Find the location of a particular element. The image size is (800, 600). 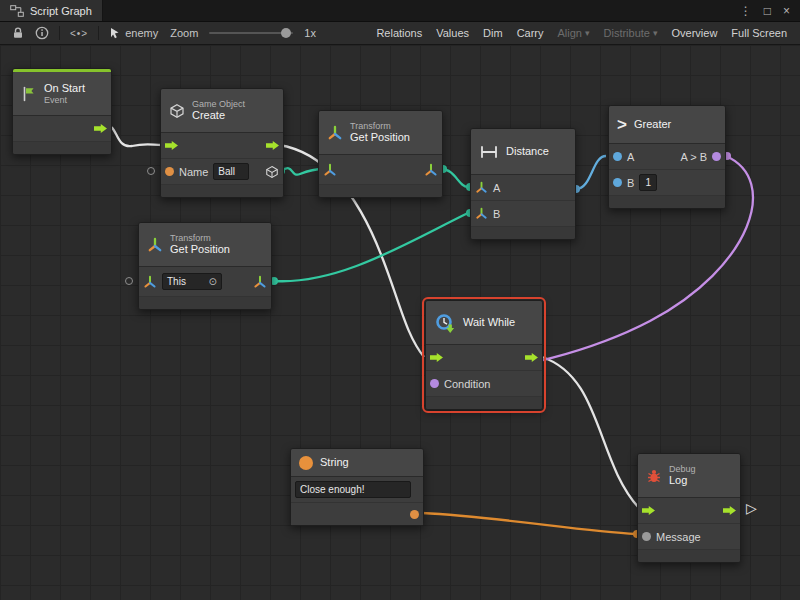

wire-string-to-message is located at coordinates (529, 524).